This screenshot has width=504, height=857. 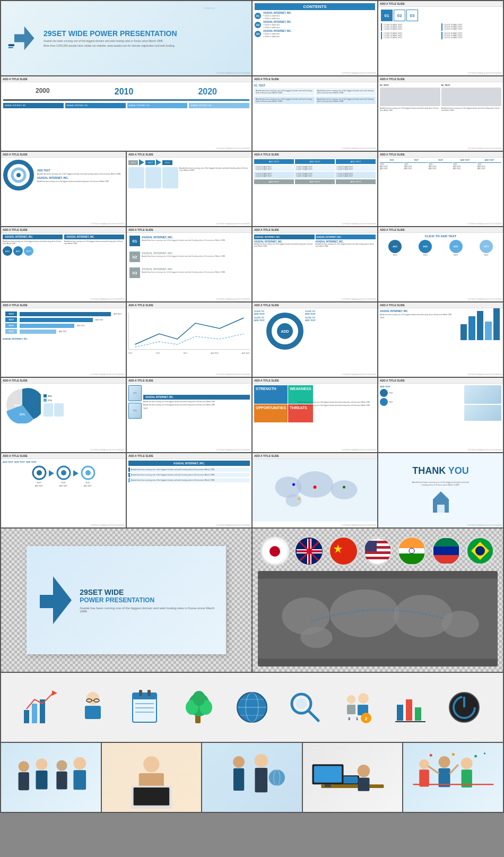 I want to click on q-label-01: 01. TEXT, so click(x=315, y=85).